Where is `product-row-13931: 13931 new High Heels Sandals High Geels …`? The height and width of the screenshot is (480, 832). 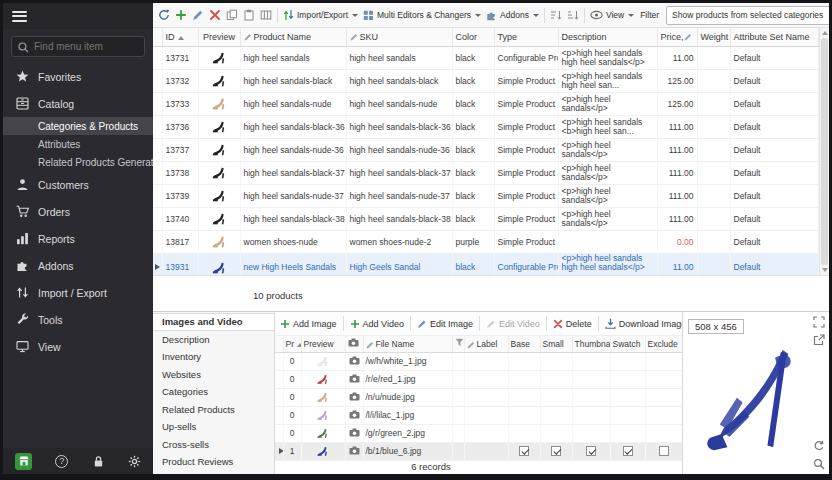 product-row-13931: 13931 new High Heels Sandals High Geels … is located at coordinates (486, 264).